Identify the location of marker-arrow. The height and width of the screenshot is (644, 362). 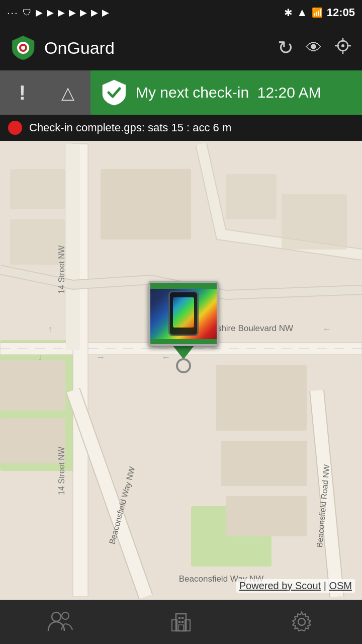
(184, 352).